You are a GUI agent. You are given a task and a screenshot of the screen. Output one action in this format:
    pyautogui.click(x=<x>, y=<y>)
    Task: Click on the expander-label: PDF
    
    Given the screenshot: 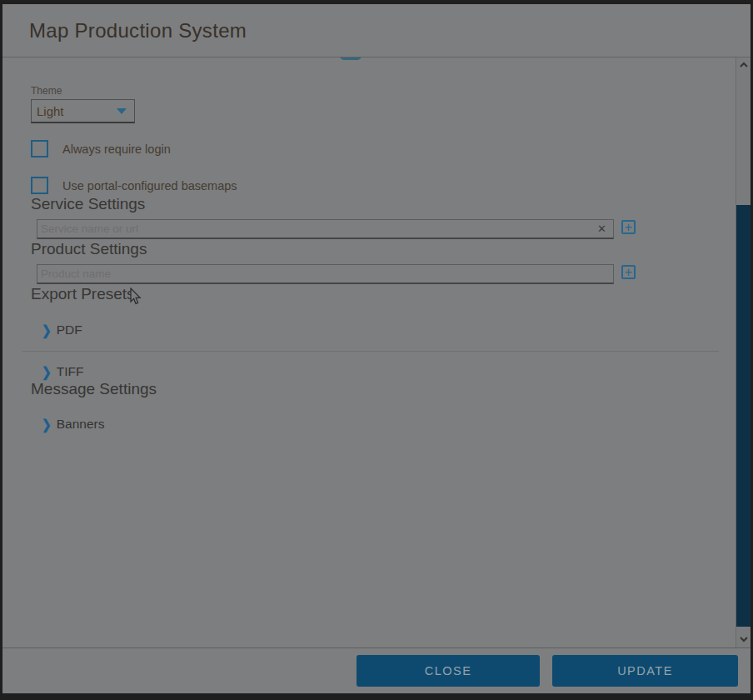 What is the action you would take?
    pyautogui.click(x=70, y=330)
    